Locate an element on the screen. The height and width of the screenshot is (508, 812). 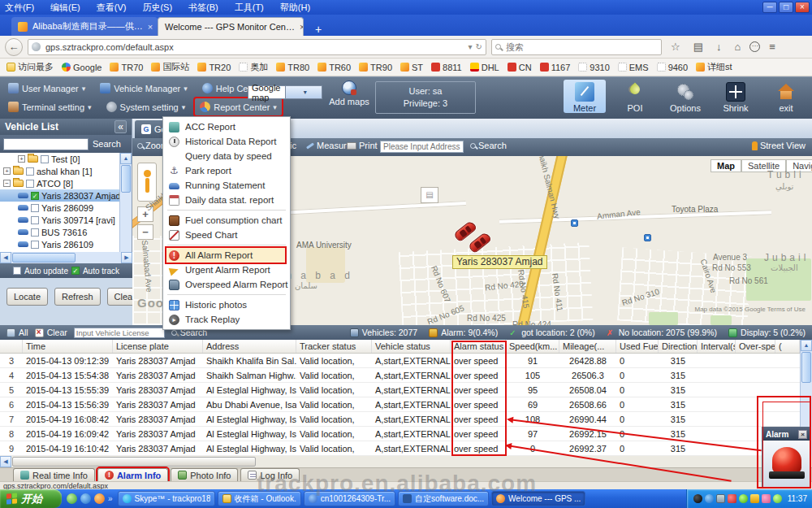
all-button: All is located at coordinates (18, 332).